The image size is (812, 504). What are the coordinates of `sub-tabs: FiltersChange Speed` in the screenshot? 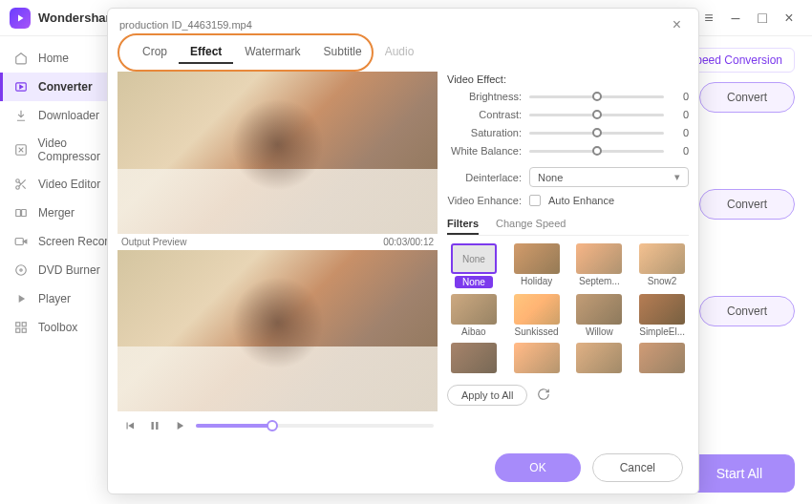 It's located at (567, 225).